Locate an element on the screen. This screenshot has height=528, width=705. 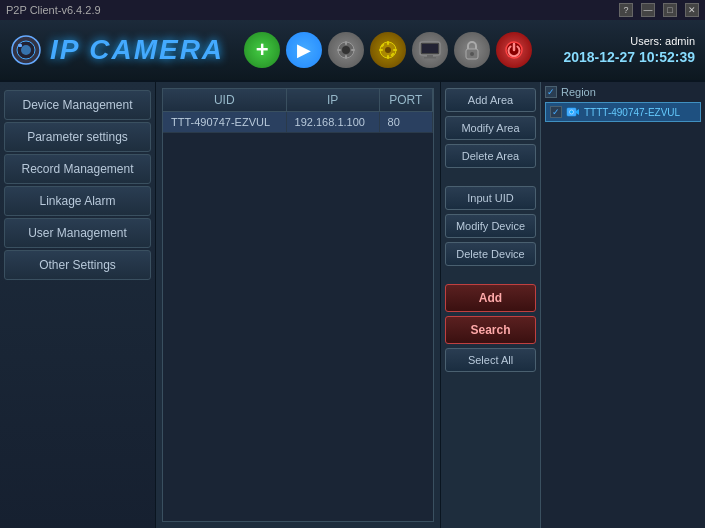
help-button: ? is located at coordinates (626, 10).